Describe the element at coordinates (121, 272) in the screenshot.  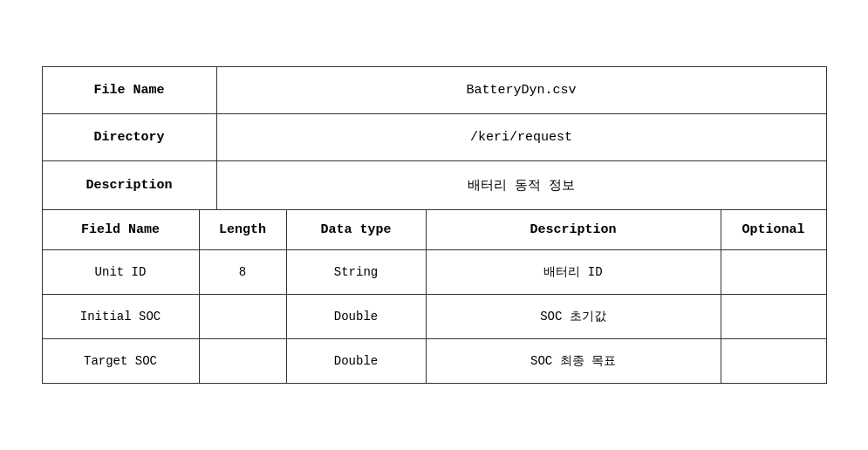
I see `cell-field-name: Unit ID` at that location.